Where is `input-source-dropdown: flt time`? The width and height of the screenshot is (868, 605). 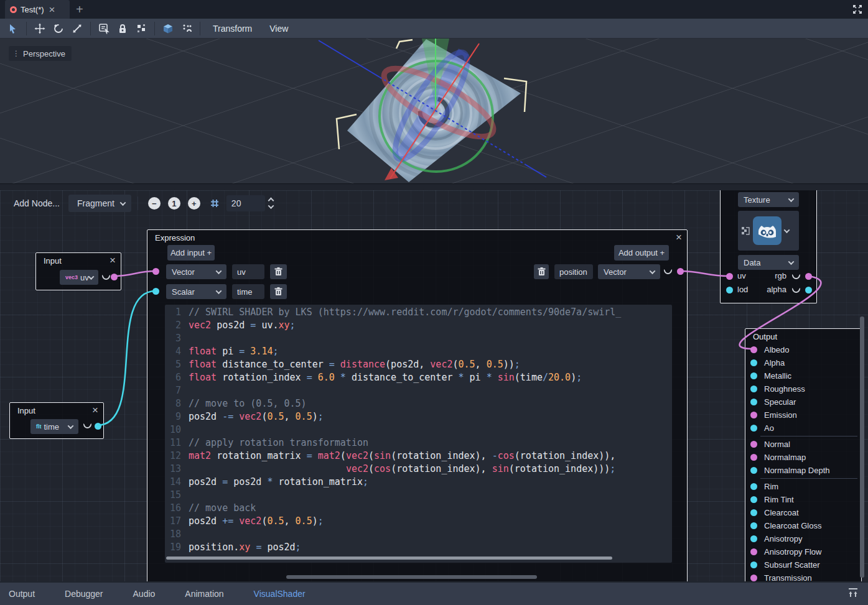
input-source-dropdown: flt time is located at coordinates (55, 427).